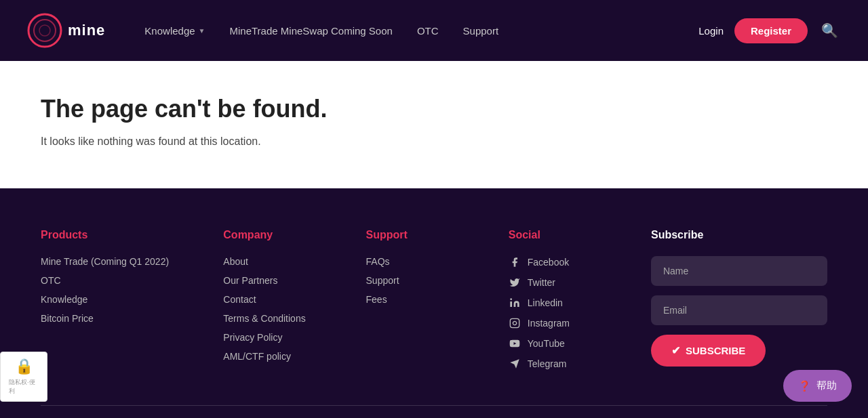  Describe the element at coordinates (434, 109) in the screenshot. I see `not-found-title: The page can't be found.` at that location.